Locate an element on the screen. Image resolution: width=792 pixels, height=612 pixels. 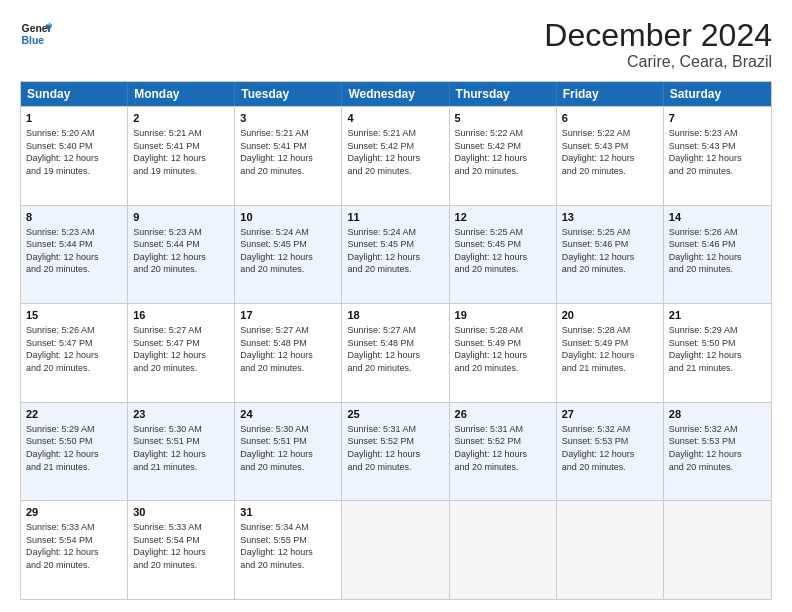
calendar-header: SundayMondayTuesdayWednesdayThursdayFrid… is located at coordinates (396, 94).